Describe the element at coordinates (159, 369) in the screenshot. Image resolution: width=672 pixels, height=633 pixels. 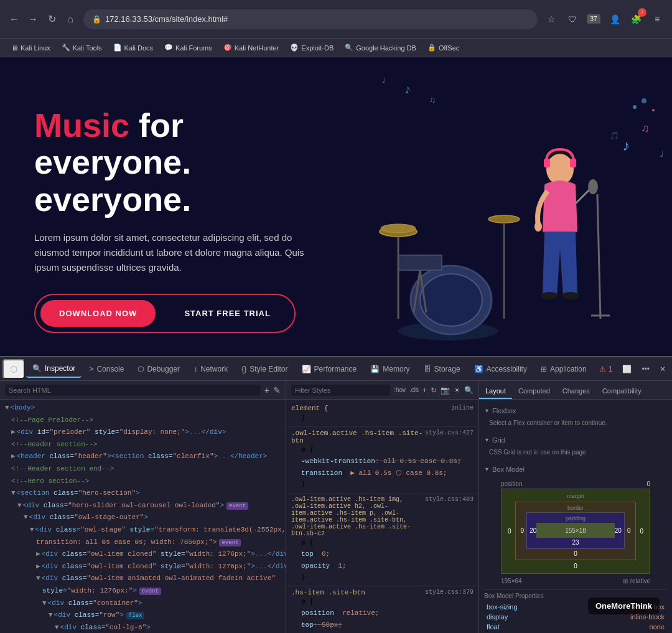
I see `tab-debugger: ⬡ Debugger` at that location.